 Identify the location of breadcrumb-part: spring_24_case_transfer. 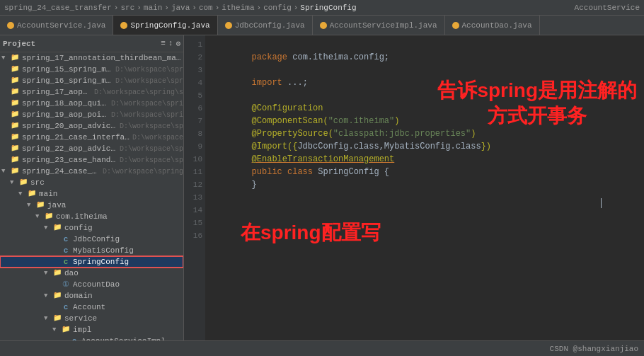
(58, 8).